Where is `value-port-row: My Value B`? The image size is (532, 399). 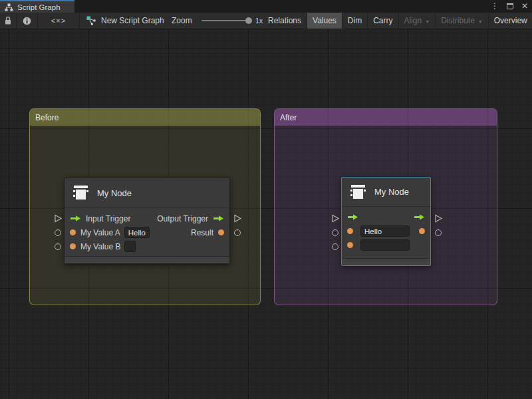 value-port-row: My Value B is located at coordinates (147, 246).